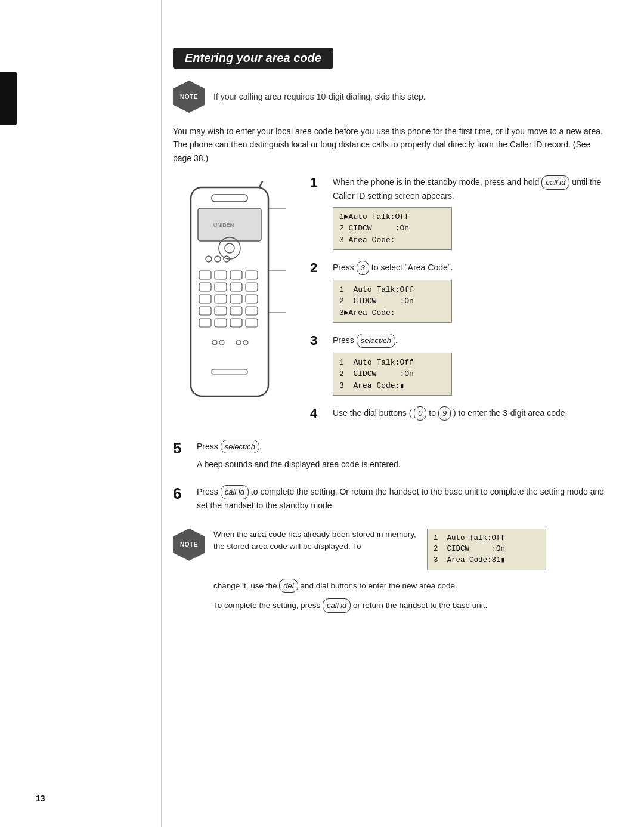 This screenshot has height=827, width=644. What do you see at coordinates (470, 341) in the screenshot?
I see `step-3-text: Press select/ch.` at bounding box center [470, 341].